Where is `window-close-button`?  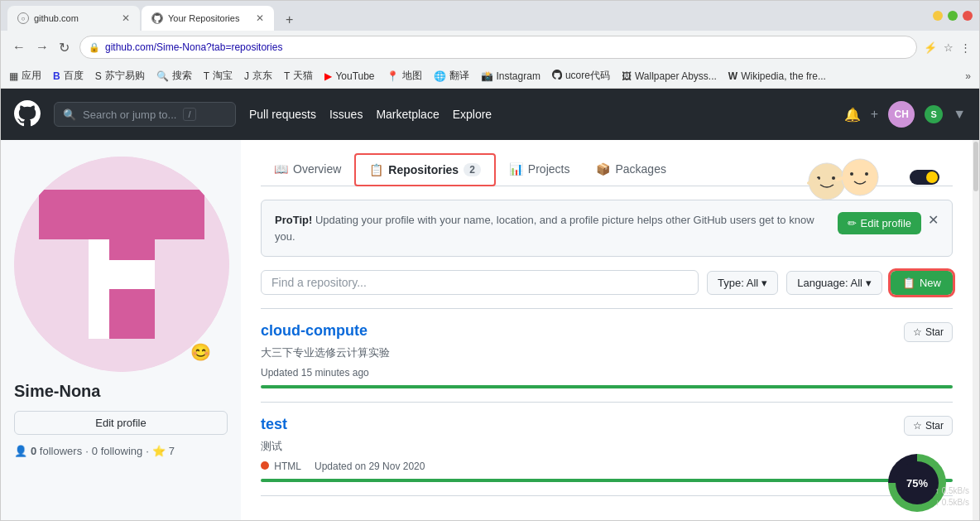 window-close-button is located at coordinates (968, 16).